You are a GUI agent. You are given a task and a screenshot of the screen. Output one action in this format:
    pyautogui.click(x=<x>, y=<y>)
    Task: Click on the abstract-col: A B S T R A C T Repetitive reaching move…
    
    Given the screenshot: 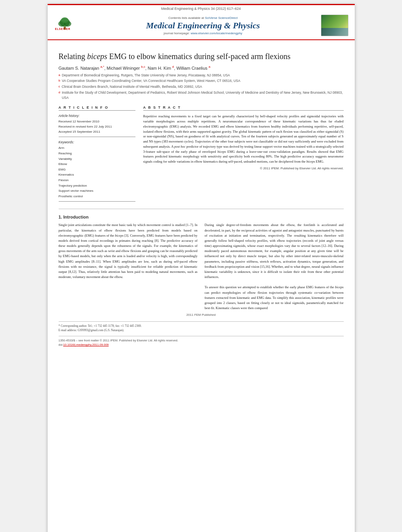 What is the action you would take?
    pyautogui.click(x=243, y=155)
    